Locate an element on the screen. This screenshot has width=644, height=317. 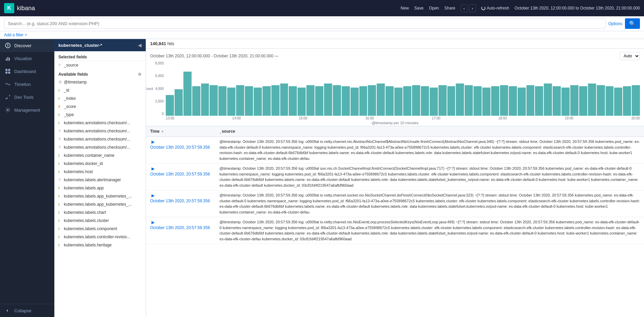
available-field-item: tkubernetes.docker_id is located at coordinates (100, 164).